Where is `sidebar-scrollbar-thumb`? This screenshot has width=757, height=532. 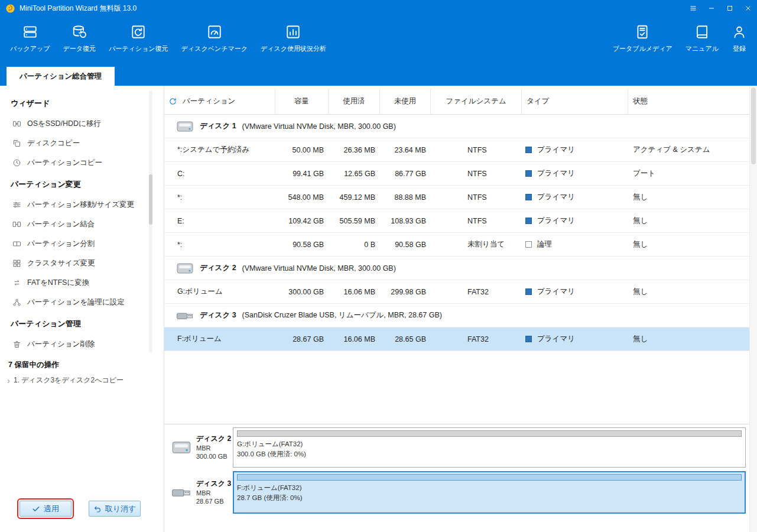 sidebar-scrollbar-thumb is located at coordinates (151, 200).